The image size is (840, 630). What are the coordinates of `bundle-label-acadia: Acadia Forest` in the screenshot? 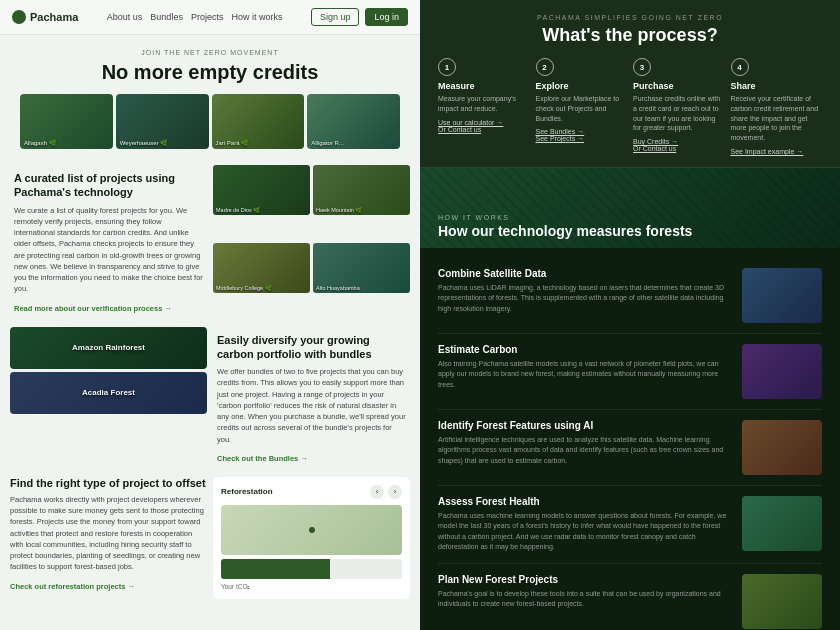 It's located at (108, 392).